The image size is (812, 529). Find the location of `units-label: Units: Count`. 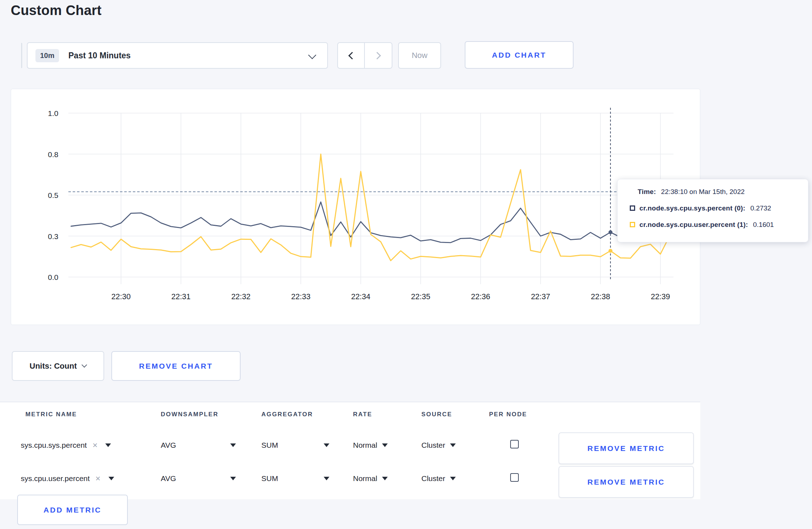

units-label: Units: Count is located at coordinates (53, 366).